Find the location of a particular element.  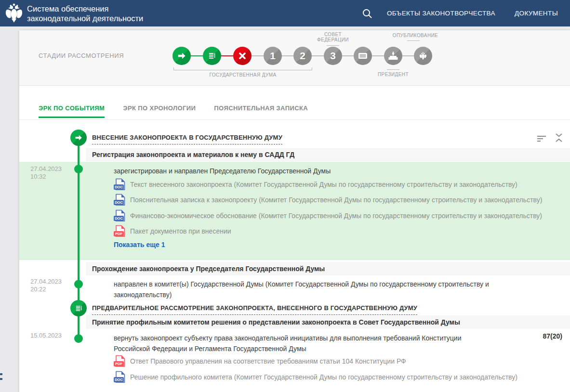

event-subsection: Принятие профильным комитетом решения о … is located at coordinates (328, 322).